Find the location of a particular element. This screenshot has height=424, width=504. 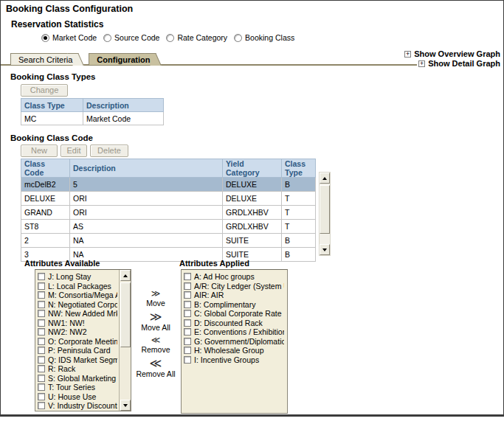

attribute-available-item: M: Consortia/Mega Agencies is located at coordinates (77, 295).